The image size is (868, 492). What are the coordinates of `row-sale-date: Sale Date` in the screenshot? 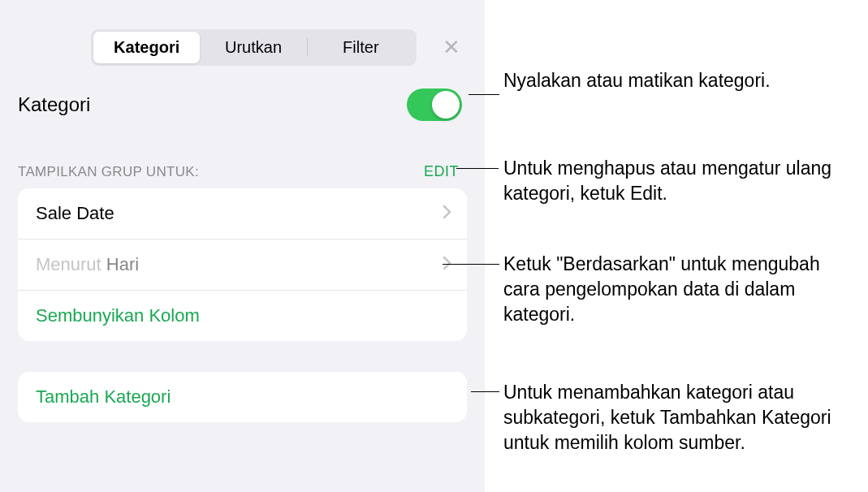 It's located at (242, 214).